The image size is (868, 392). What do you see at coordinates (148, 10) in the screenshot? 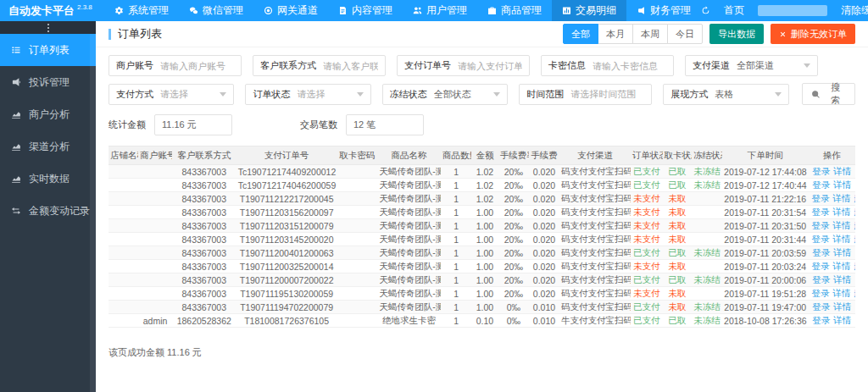
I see `topbar-menu-label: 系统管理` at bounding box center [148, 10].